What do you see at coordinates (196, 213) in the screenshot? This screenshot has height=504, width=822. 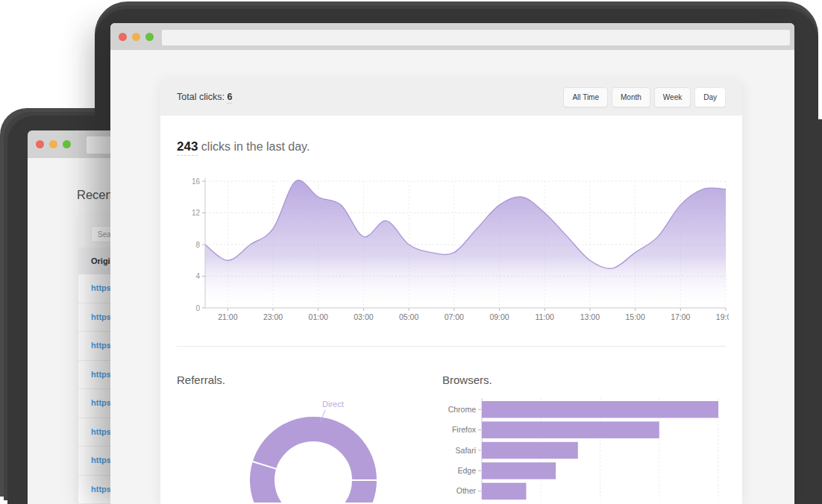 I see `svg-text: 12` at bounding box center [196, 213].